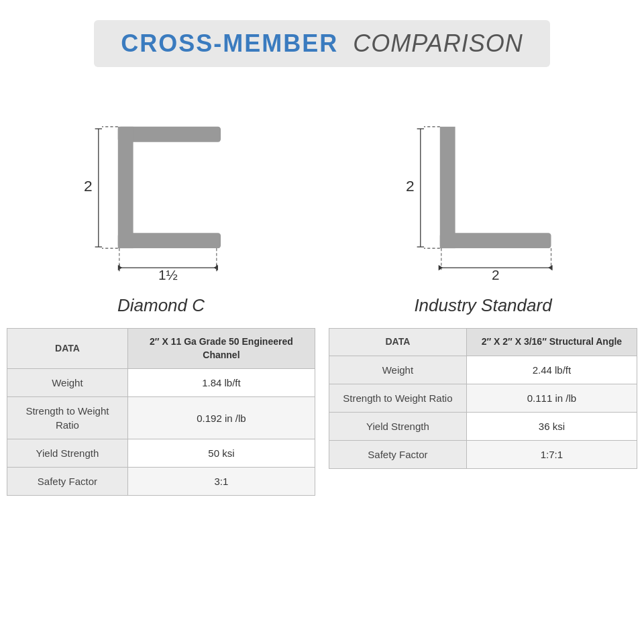 Image resolution: width=644 pixels, height=644 pixels. Describe the element at coordinates (483, 398) in the screenshot. I see `right-table: DATA 2″ X 2″ X 3/16″ Structural Angle We…` at that location.